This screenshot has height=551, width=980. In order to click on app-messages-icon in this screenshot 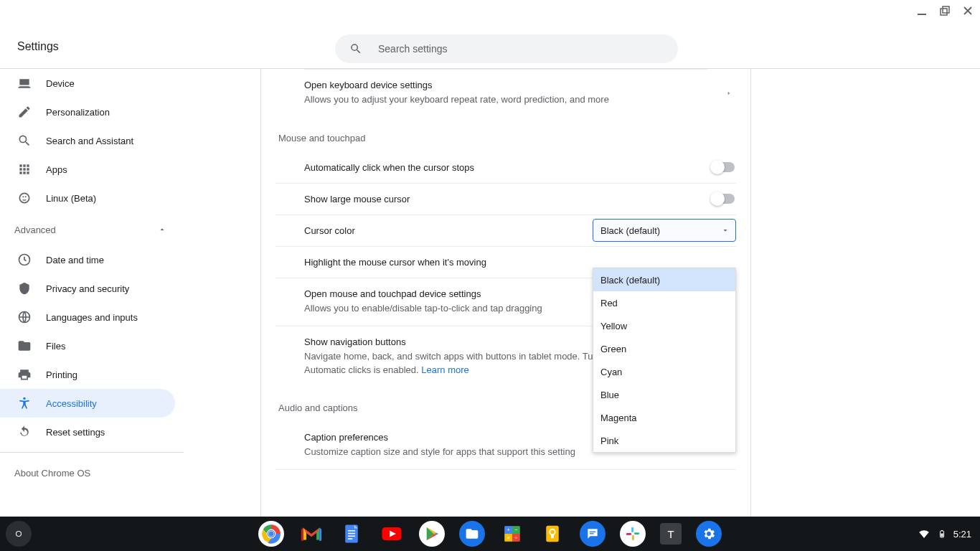, I will do `click(593, 534)`.